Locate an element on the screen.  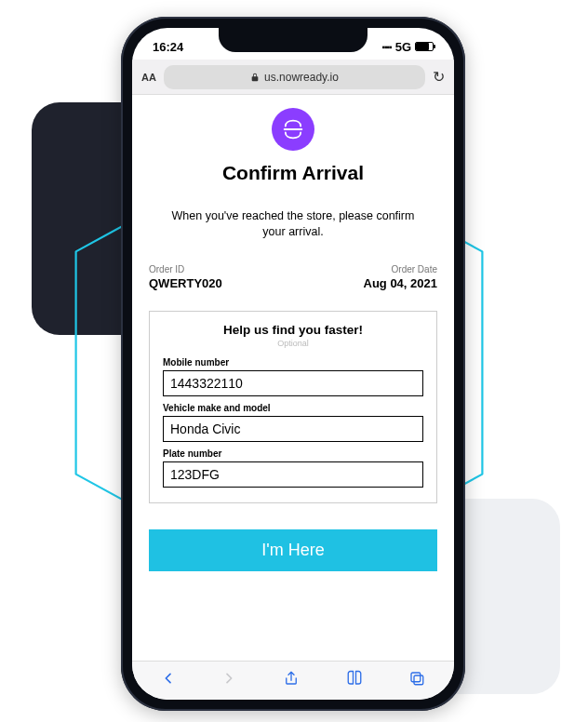
order-id-label: Order ID is located at coordinates (186, 270).